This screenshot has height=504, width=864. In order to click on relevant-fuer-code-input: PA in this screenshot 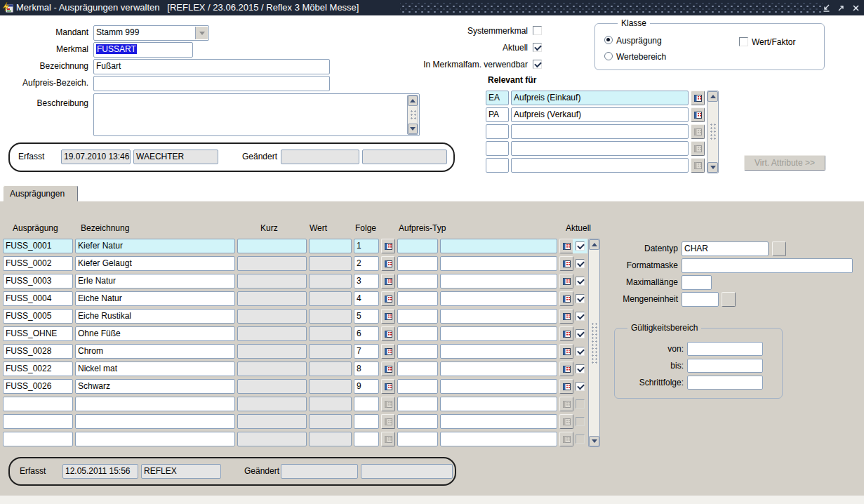, I will do `click(497, 115)`.